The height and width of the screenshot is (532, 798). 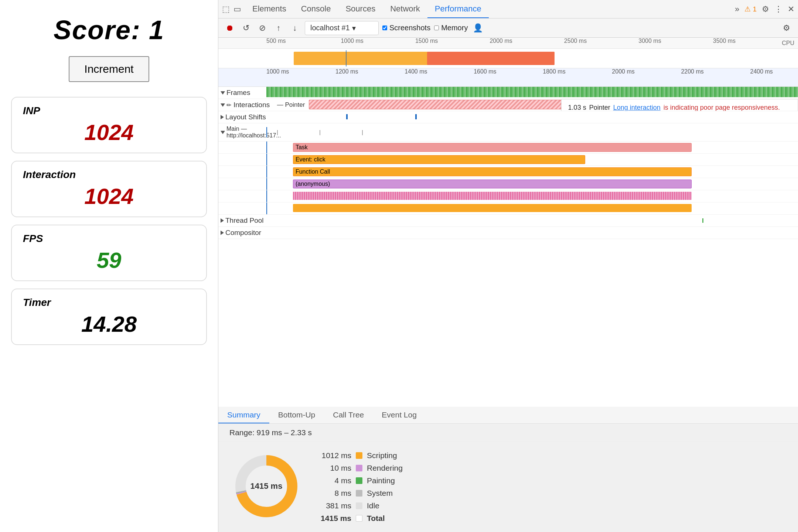 What do you see at coordinates (267, 196) in the screenshot?
I see `pink-vline` at bounding box center [267, 196].